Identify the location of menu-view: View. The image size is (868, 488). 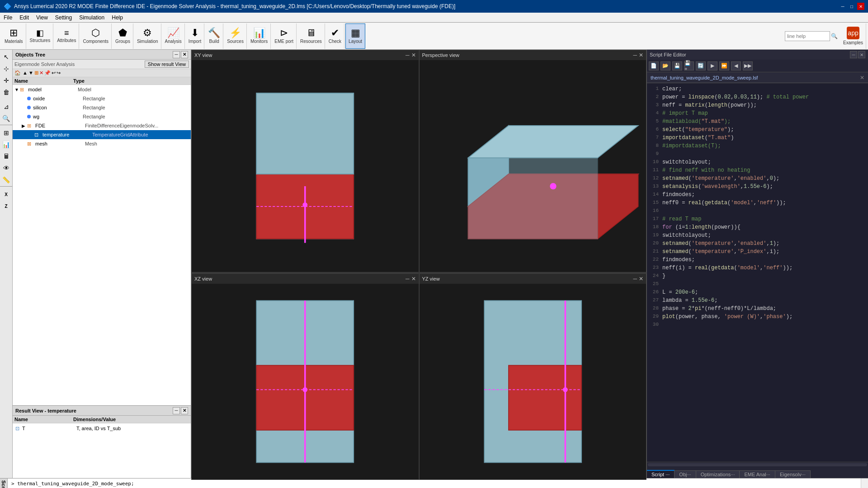
(42, 17).